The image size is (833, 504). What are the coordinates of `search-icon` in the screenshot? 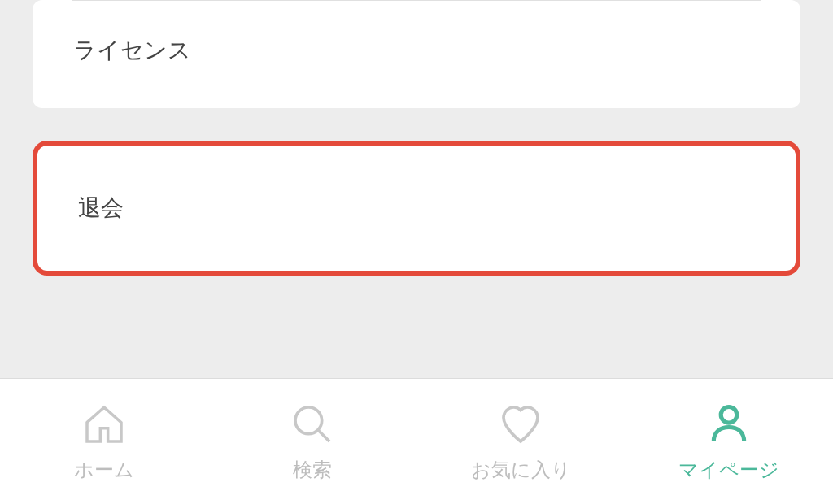 It's located at (312, 424).